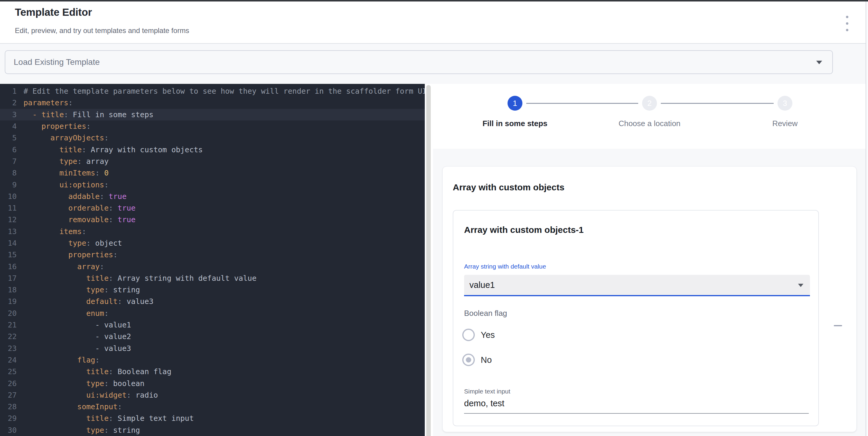  Describe the element at coordinates (212, 138) in the screenshot. I see `code-line: 5 arrayObjects:` at that location.